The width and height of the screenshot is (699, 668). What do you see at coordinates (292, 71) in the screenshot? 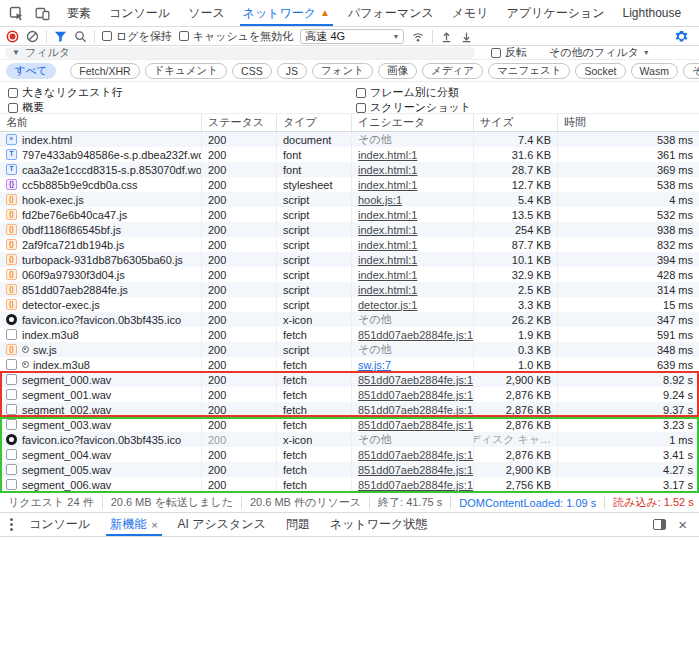
I see `filter-chip: JS` at bounding box center [292, 71].